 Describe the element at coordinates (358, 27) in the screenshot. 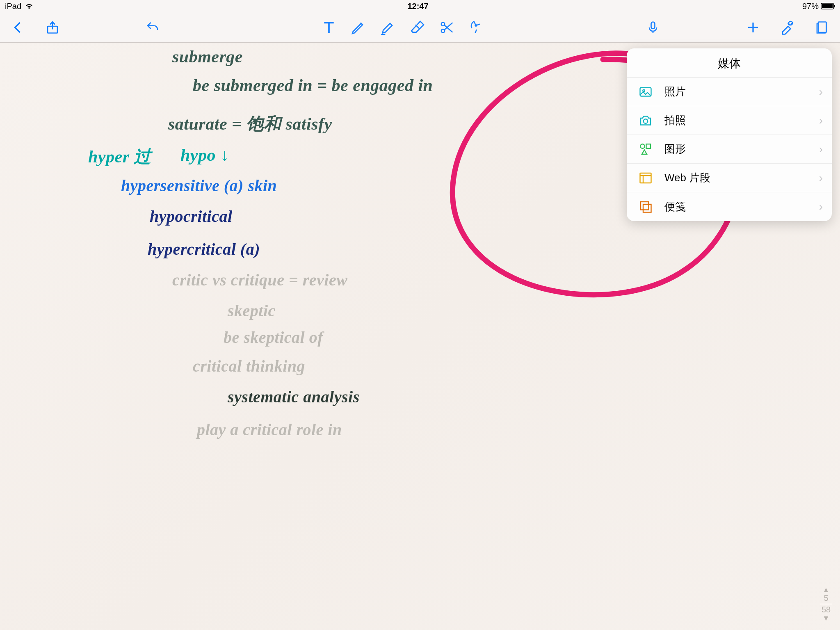

I see `pen-tool` at that location.